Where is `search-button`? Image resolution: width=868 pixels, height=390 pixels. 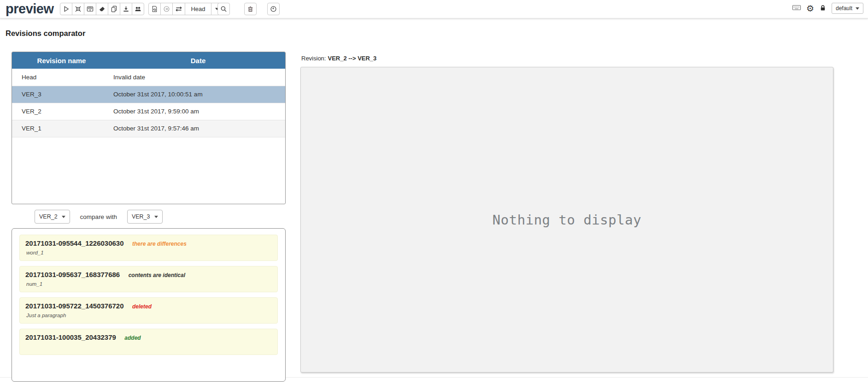 search-button is located at coordinates (224, 9).